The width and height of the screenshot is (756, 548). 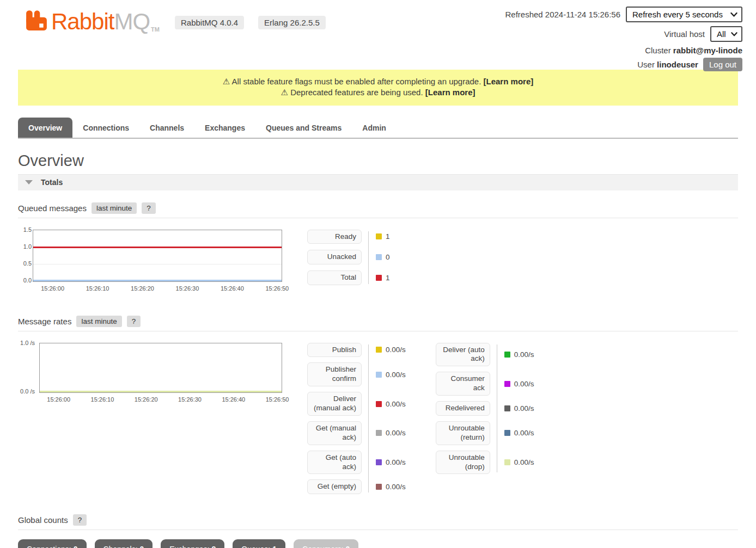 What do you see at coordinates (134, 321) in the screenshot?
I see `rates-help-badge: ?` at bounding box center [134, 321].